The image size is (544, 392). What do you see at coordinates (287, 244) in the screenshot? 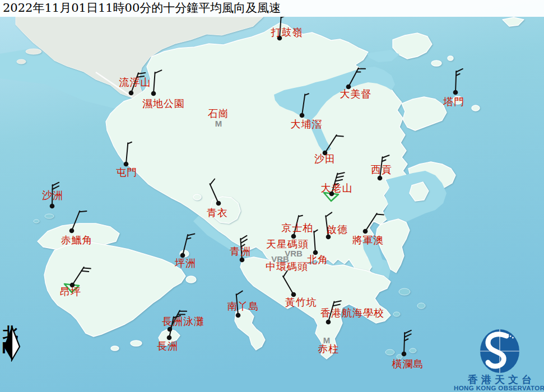
I see `station-label: 天星碼頭` at bounding box center [287, 244].